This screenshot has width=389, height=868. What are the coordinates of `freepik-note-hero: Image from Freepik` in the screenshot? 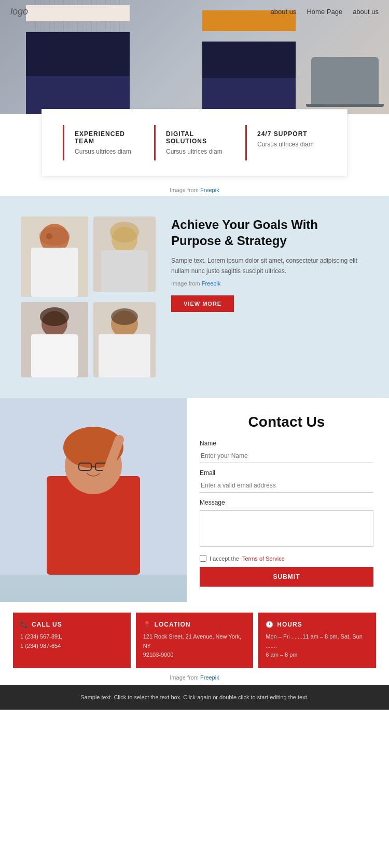 It's located at (195, 189).